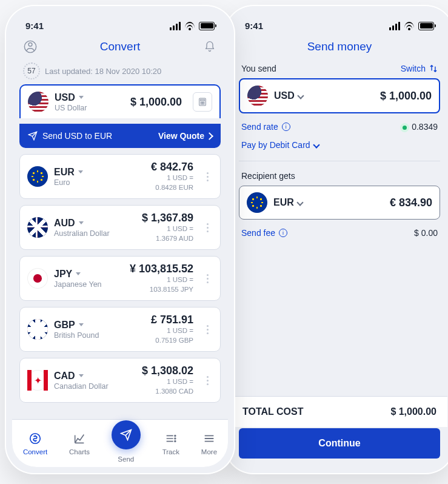 This screenshot has height=484, width=448. What do you see at coordinates (32, 71) in the screenshot?
I see `refresh-timer-value: 57` at bounding box center [32, 71].